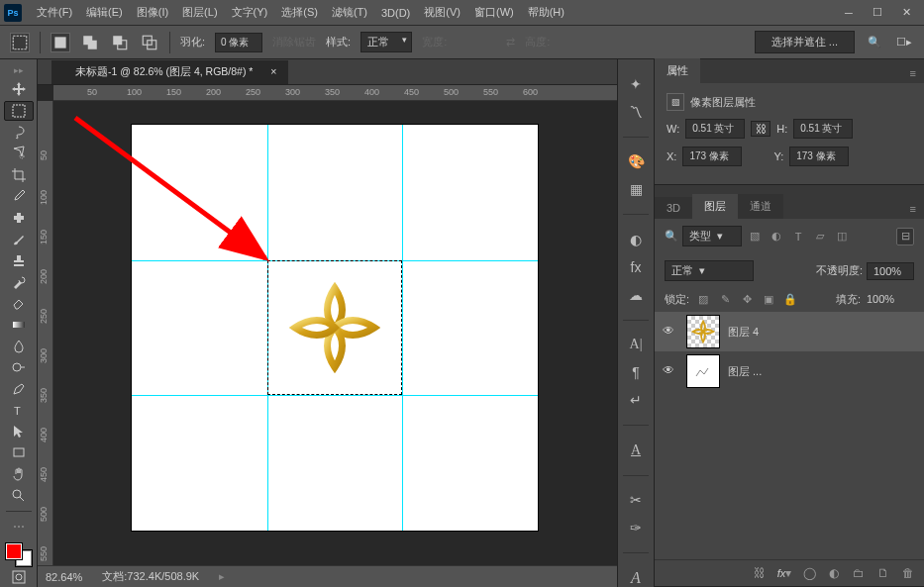  What do you see at coordinates (636, 295) in the screenshot?
I see `libraries-panel-icon: ☁` at bounding box center [636, 295].